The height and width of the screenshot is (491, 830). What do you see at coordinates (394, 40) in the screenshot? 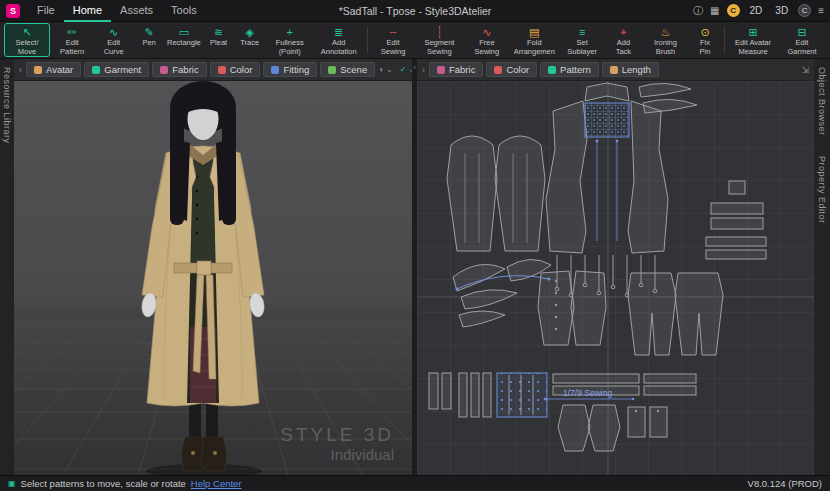
I see `tool-edit-sewing: ┄Edit Sewing` at bounding box center [394, 40].